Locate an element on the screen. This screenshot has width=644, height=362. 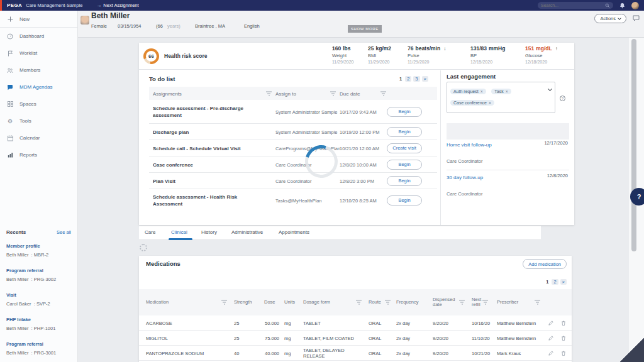
engagement-filter-multiselect: Auth request× Task× Case conference× is located at coordinates (501, 97).